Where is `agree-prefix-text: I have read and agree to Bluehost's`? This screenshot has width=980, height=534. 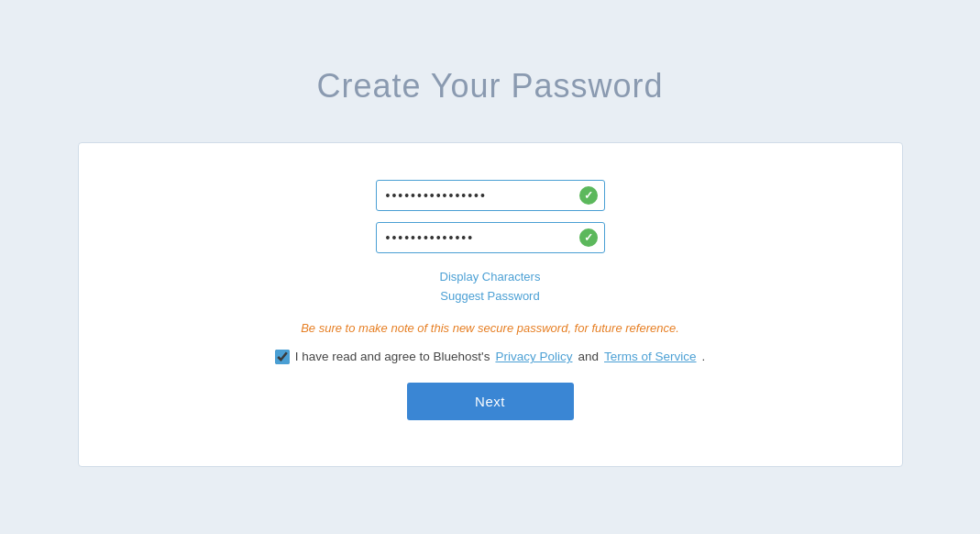 agree-prefix-text: I have read and agree to Bluehost's is located at coordinates (392, 356).